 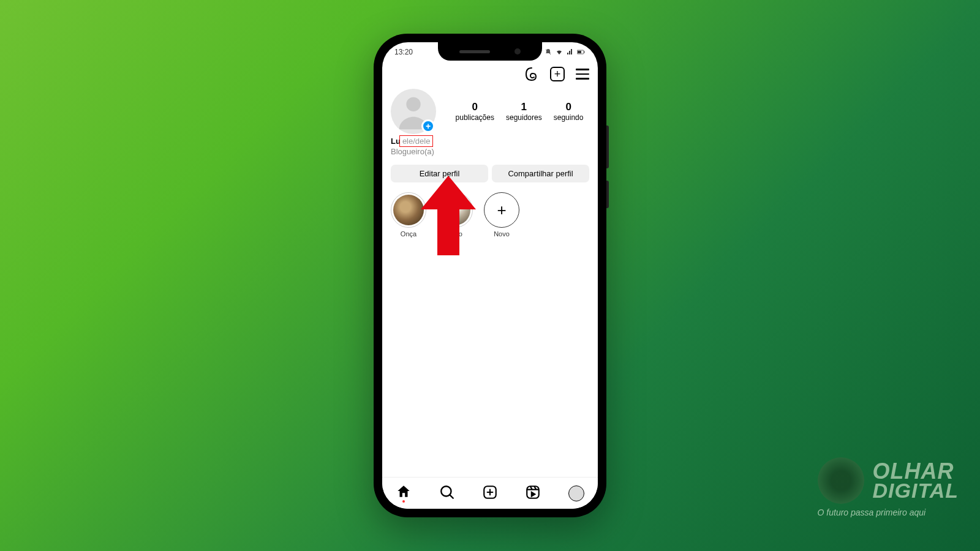 I want to click on create-post-button: +, so click(x=557, y=74).